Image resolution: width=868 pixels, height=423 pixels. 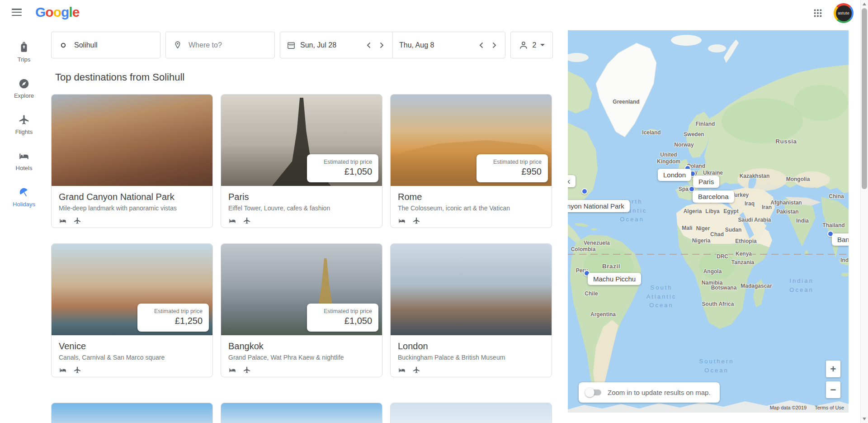 What do you see at coordinates (801, 285) in the screenshot?
I see `map-ocean-label: Indian Ocean` at bounding box center [801, 285].